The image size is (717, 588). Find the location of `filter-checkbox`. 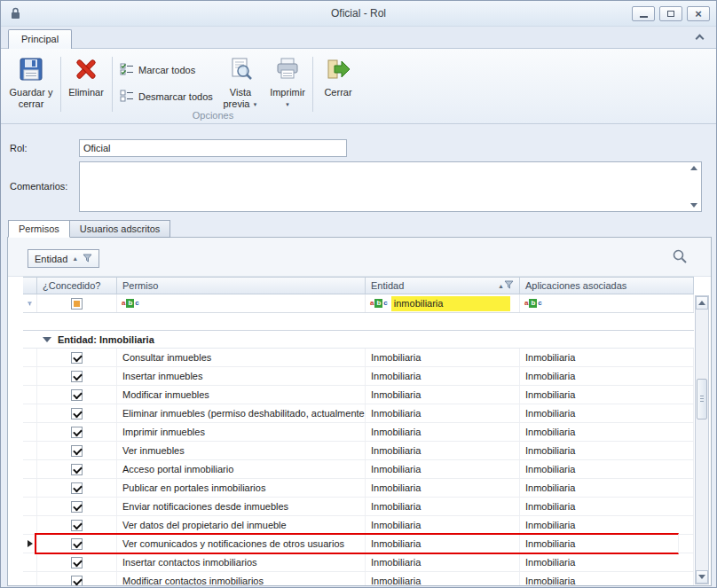

filter-checkbox is located at coordinates (76, 303).